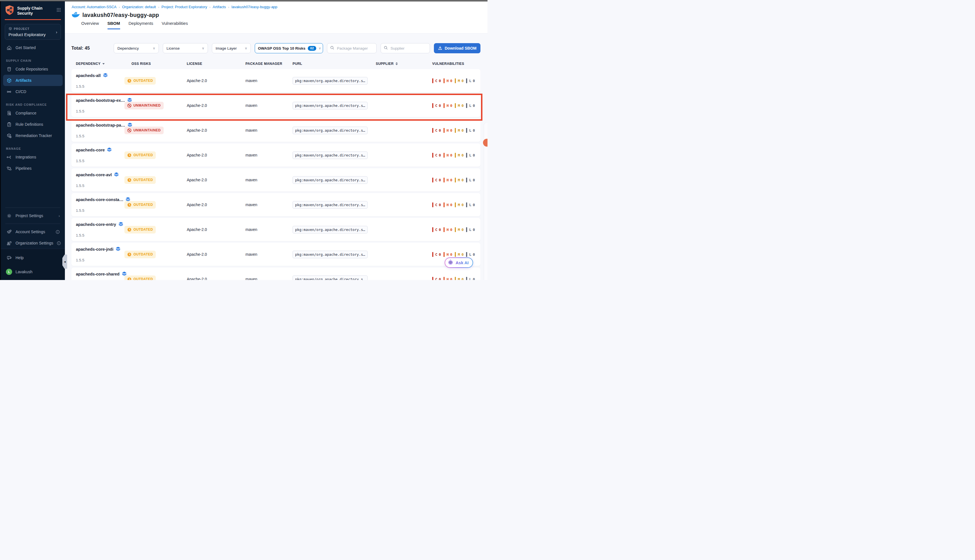  Describe the element at coordinates (33, 243) in the screenshot. I see `sidebar-item-organization-settings: Organization Settings` at that location.